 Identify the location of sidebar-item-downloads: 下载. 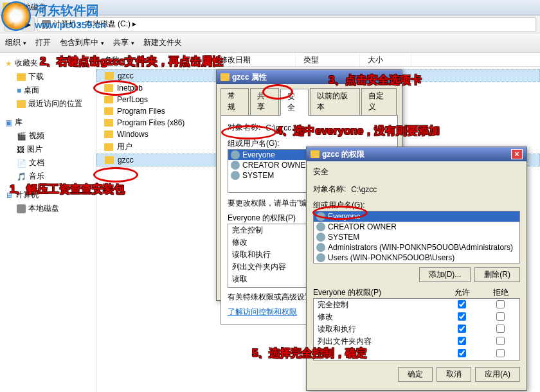
(48, 77).